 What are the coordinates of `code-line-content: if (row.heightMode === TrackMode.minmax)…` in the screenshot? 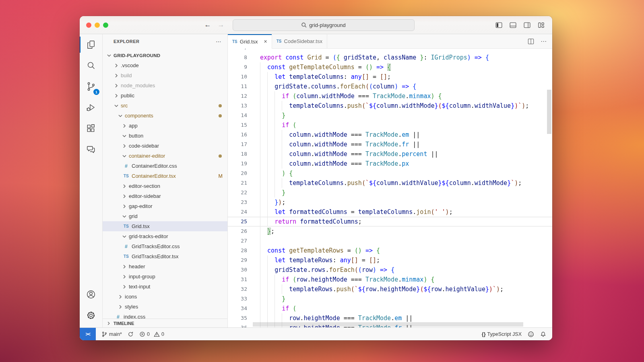 It's located at (403, 280).